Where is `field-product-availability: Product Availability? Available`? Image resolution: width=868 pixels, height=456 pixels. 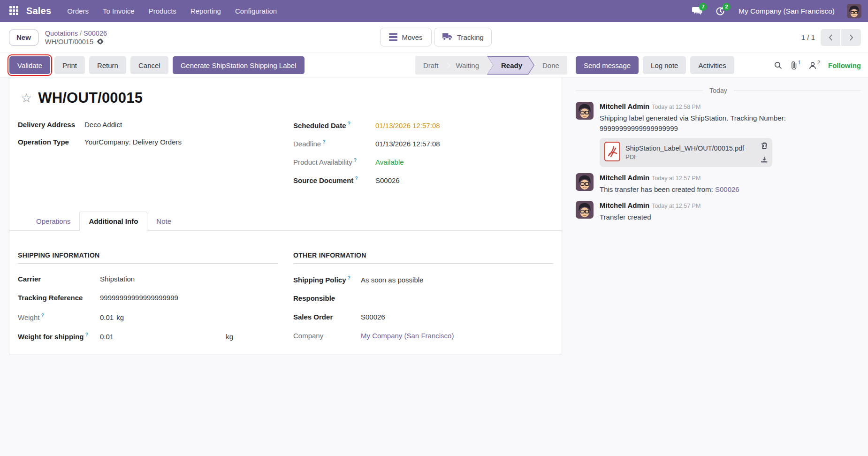
field-product-availability: Product Availability? Available is located at coordinates (423, 161).